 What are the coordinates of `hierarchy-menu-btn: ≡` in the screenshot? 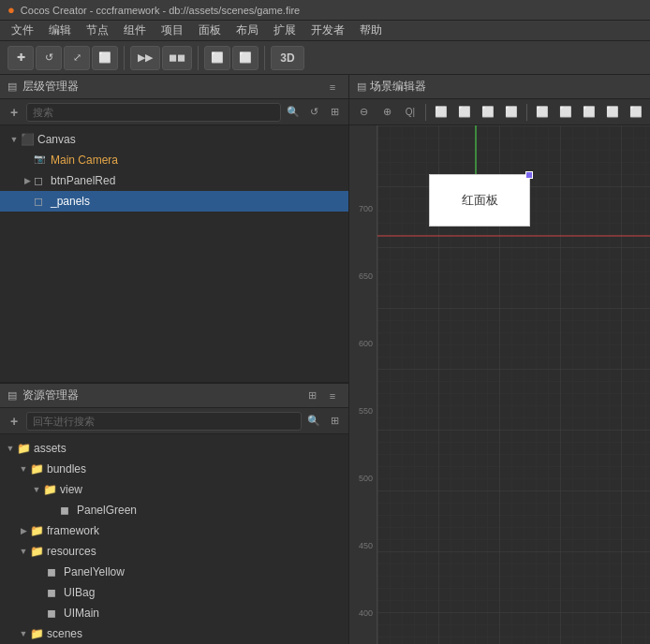 It's located at (332, 87).